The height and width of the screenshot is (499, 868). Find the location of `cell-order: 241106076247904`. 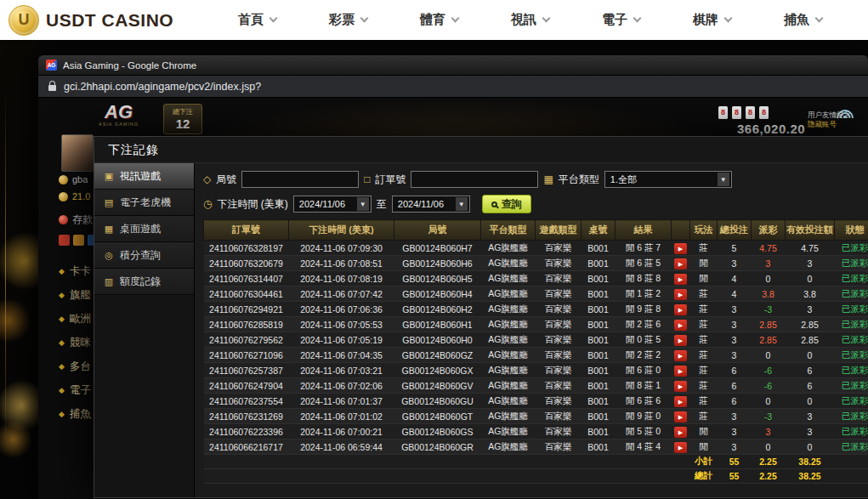

cell-order: 241106076247904 is located at coordinates (247, 386).